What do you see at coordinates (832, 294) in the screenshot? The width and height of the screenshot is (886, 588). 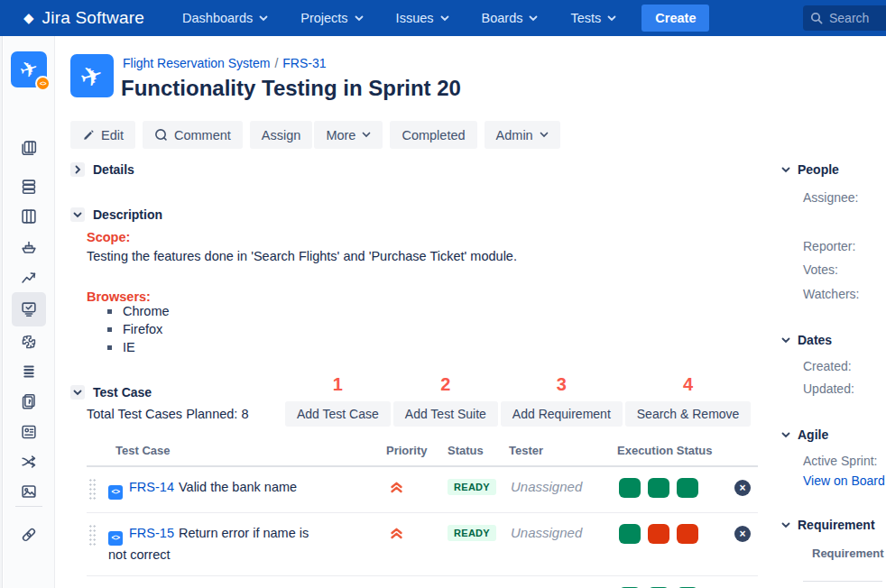 I see `watchers-label: Watchers:` at bounding box center [832, 294].